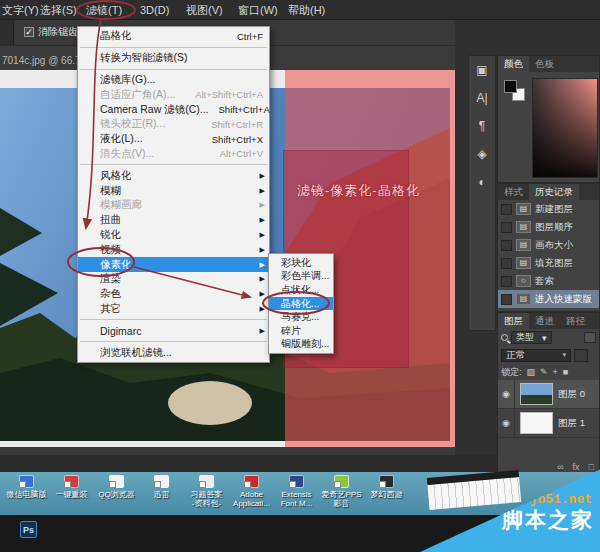 Image resolution: width=600 pixels, height=552 pixels. What do you see at coordinates (554, 192) in the screenshot?
I see `panel-tab-历史记录: 历史记录` at bounding box center [554, 192].